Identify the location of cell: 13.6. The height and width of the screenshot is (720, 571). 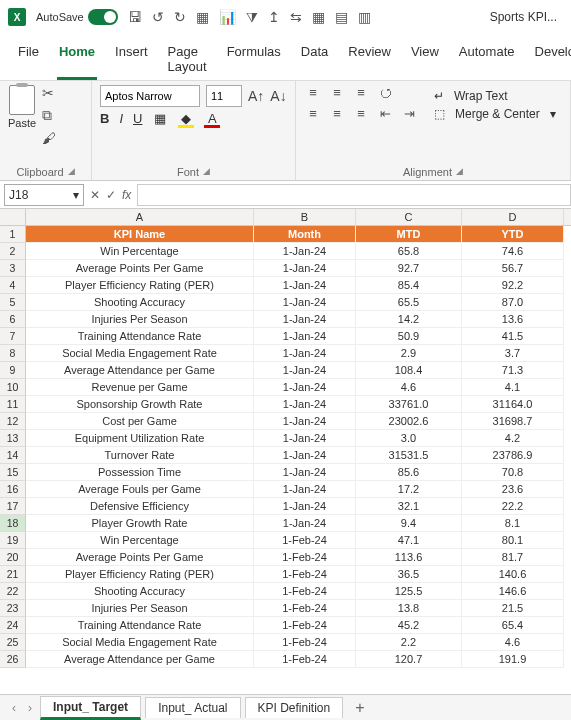
(513, 320).